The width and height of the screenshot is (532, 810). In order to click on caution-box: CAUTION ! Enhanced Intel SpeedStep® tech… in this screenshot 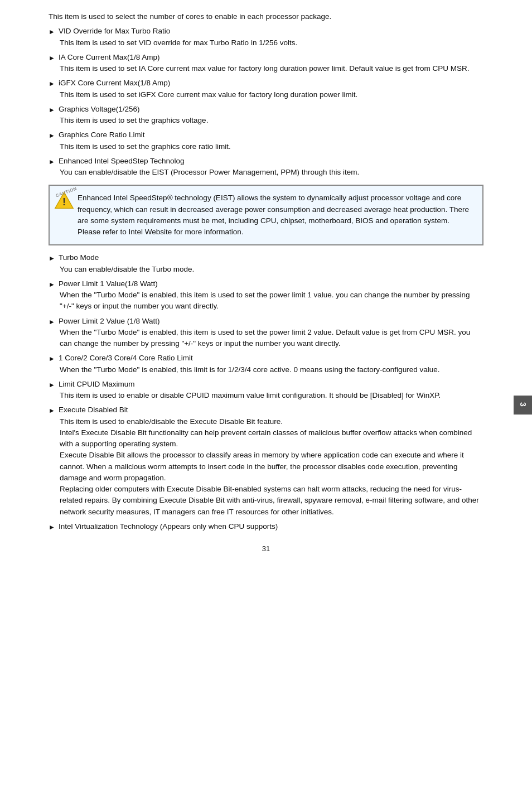, I will do `click(266, 215)`.